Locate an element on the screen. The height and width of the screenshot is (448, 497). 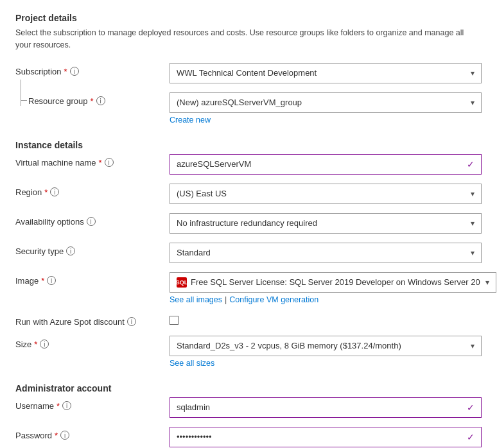
image-label-col: Image * i is located at coordinates (92, 279).